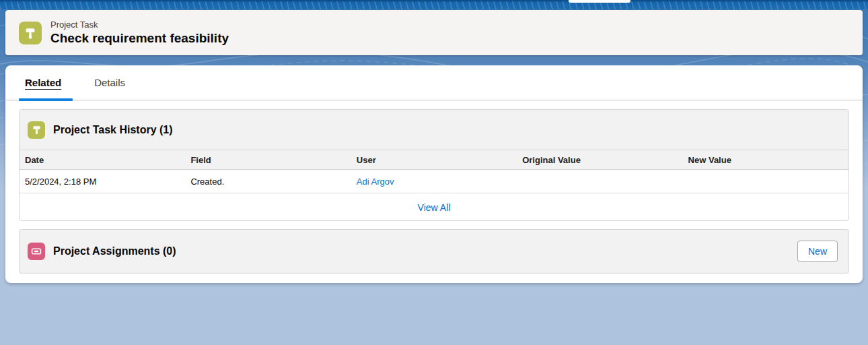 The width and height of the screenshot is (868, 345). I want to click on history-card-footer: View All, so click(434, 208).